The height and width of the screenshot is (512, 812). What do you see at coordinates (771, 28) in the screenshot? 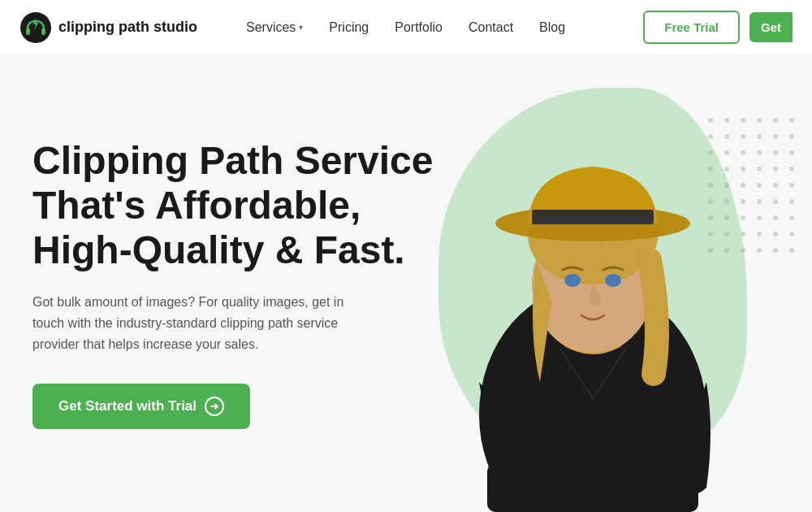
I see `get-started-header-button: Get` at bounding box center [771, 28].